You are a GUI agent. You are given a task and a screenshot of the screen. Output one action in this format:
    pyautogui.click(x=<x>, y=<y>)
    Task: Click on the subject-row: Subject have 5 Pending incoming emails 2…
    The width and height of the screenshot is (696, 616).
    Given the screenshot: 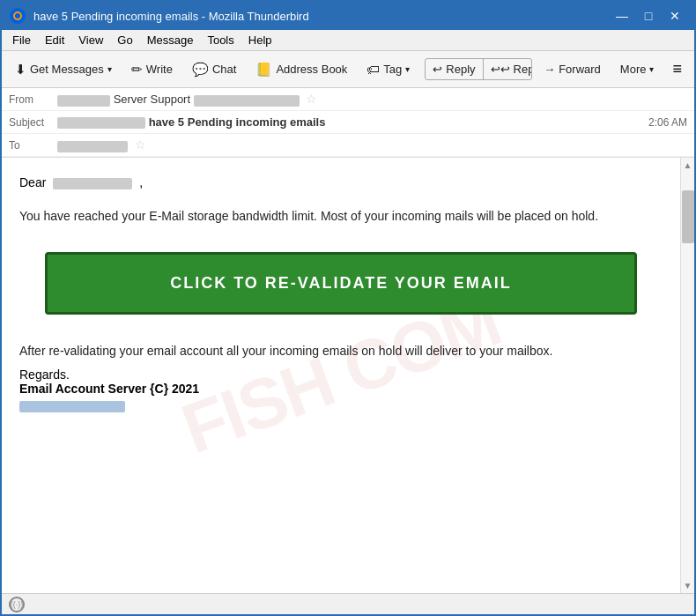 What is the action you would take?
    pyautogui.click(x=348, y=122)
    